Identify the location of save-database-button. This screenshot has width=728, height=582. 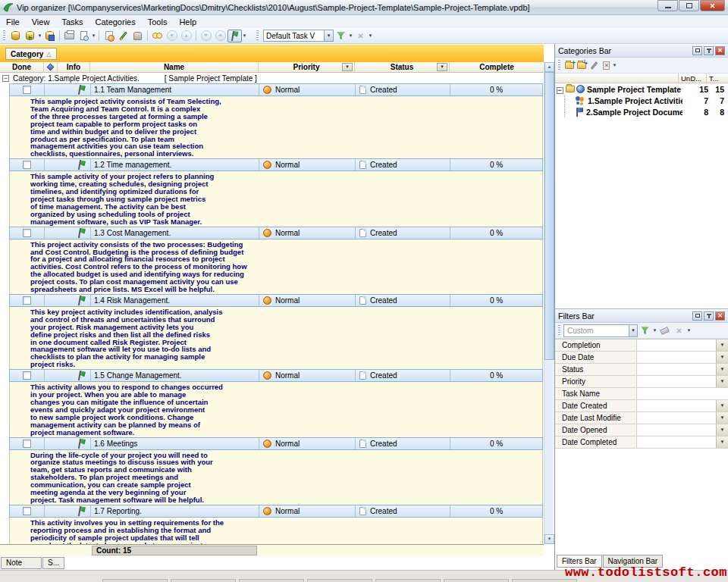
(50, 36).